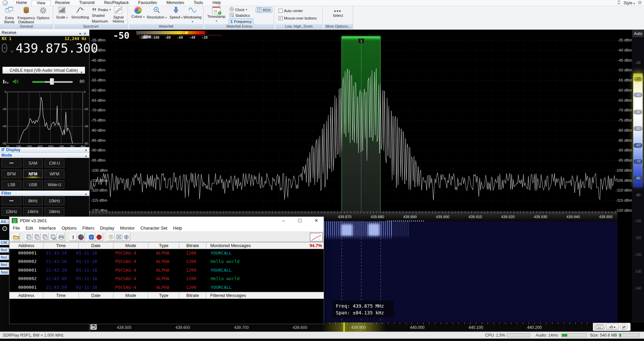  Describe the element at coordinates (216, 15) in the screenshot. I see `timestamp-button: 15 + Timestamp ▾` at that location.